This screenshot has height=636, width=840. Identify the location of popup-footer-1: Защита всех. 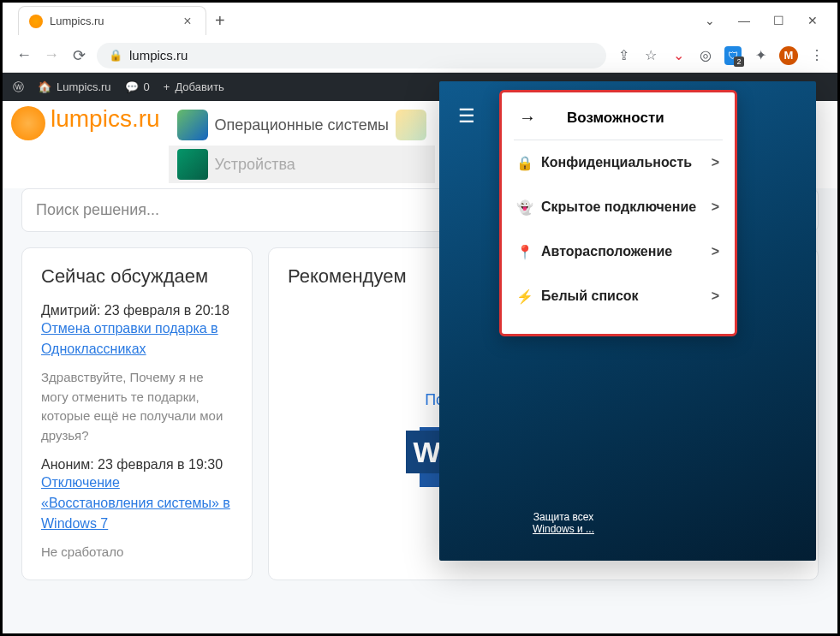
(563, 517).